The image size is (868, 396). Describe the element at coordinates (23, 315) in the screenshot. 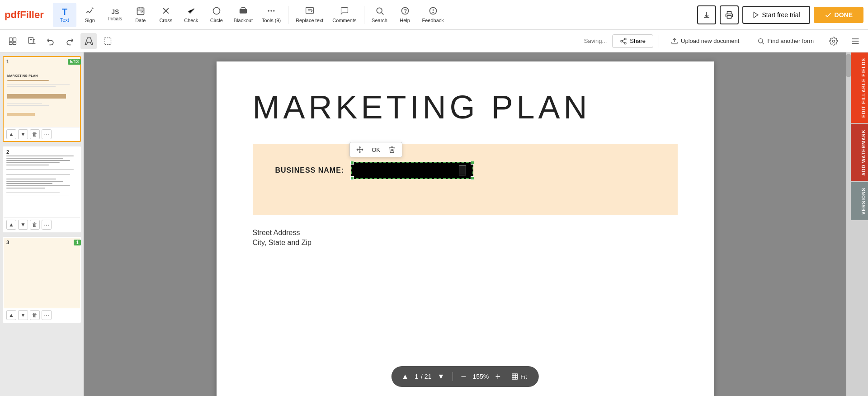

I see `thumb-down-btn-3: ▼` at that location.